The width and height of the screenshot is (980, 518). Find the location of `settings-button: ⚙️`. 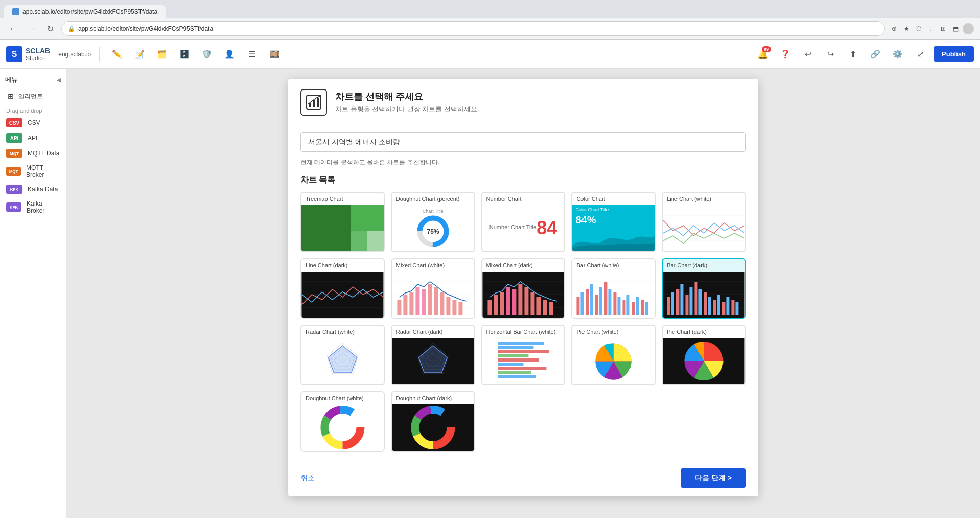

settings-button: ⚙️ is located at coordinates (898, 54).